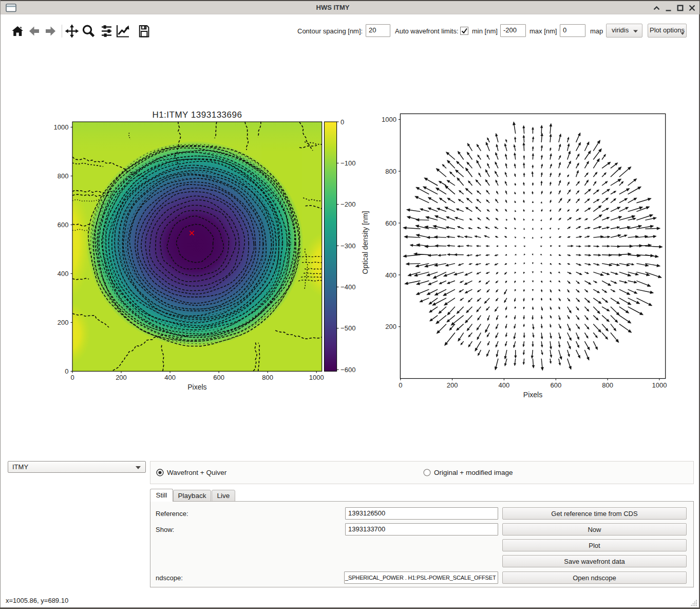 This screenshot has width=700, height=609. I want to click on svg-text: −300, so click(348, 246).